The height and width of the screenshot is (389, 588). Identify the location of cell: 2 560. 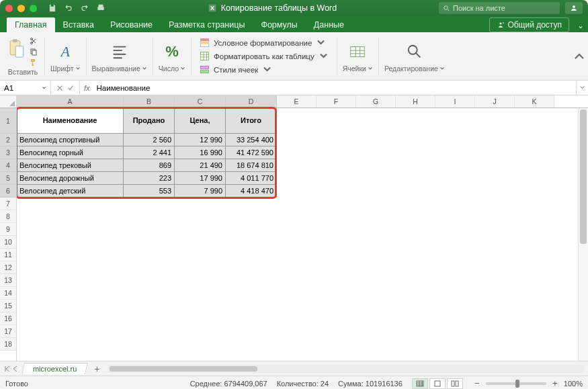
(149, 140).